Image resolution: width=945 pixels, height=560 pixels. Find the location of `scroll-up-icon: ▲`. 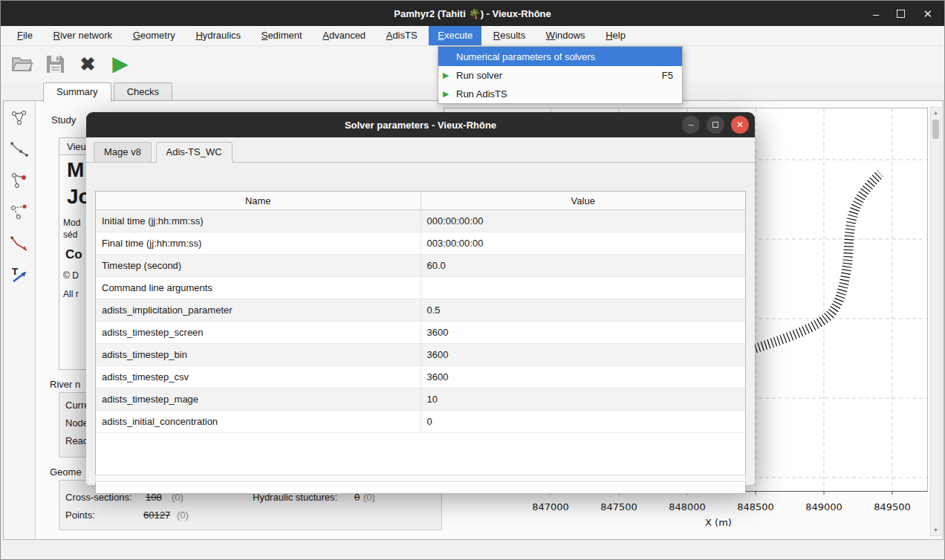

scroll-up-icon: ▲ is located at coordinates (936, 113).